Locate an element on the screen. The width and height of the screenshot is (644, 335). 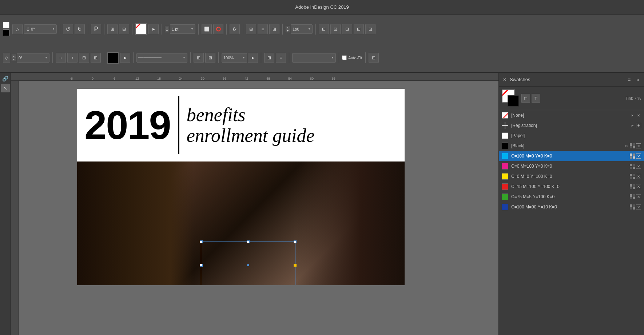
stroke-weight-up: ▲ is located at coordinates (167, 28).